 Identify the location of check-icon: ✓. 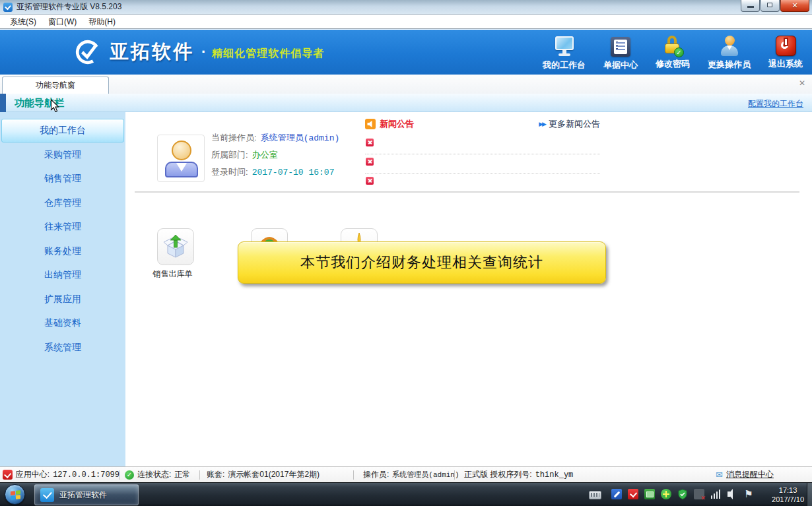
(129, 475).